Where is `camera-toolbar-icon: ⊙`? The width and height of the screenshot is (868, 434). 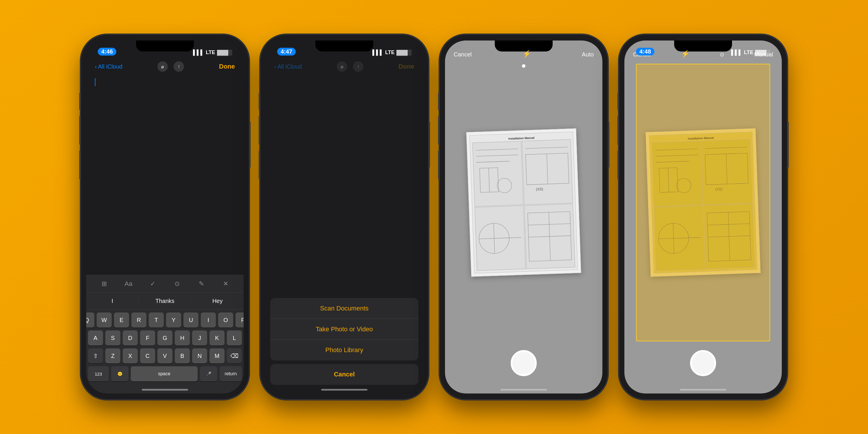 camera-toolbar-icon: ⊙ is located at coordinates (177, 284).